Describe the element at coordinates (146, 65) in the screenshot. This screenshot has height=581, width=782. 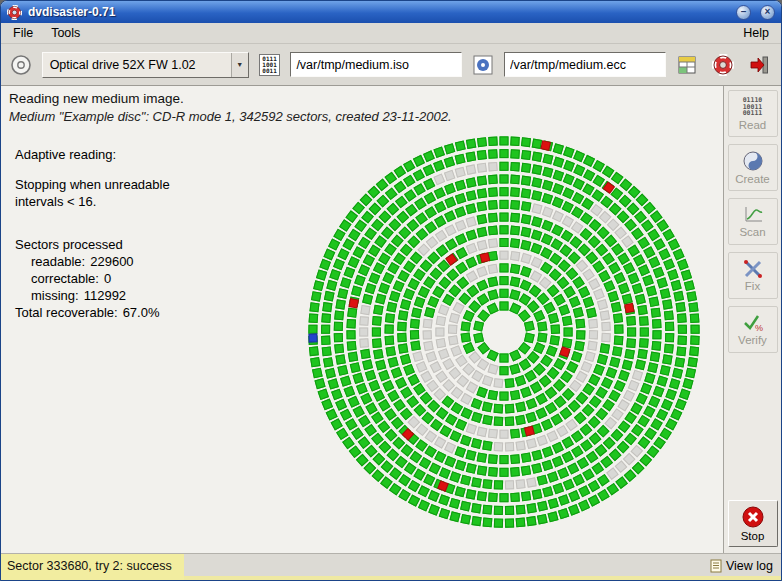
I see `drive-select-combobox: Optical drive 52X FW 1.02 ▼` at that location.